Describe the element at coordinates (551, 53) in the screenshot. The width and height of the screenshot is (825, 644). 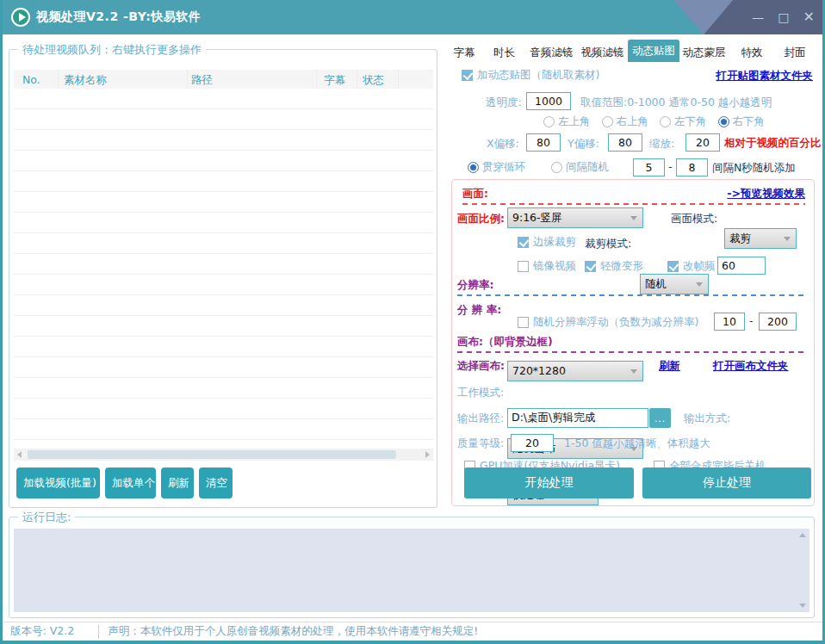
I see `tab-audio-filter: 音频滤镜` at that location.